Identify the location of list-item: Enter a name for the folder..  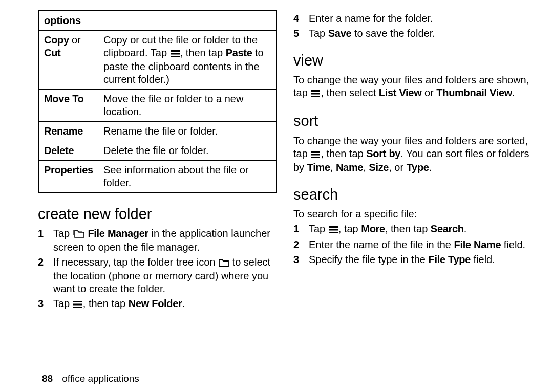
(413, 18).